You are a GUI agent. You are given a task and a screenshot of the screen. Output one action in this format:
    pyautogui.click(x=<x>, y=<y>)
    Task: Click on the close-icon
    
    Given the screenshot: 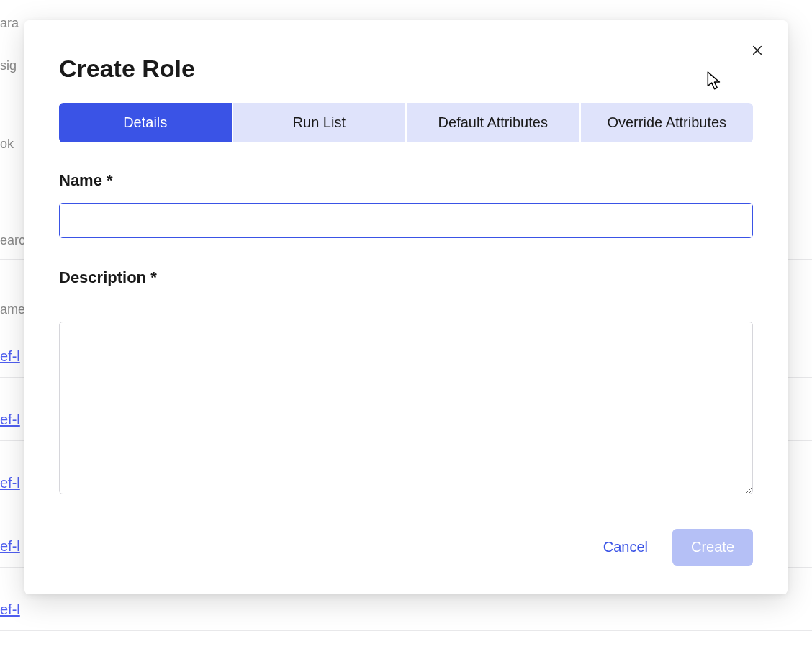 What is the action you would take?
    pyautogui.click(x=757, y=50)
    